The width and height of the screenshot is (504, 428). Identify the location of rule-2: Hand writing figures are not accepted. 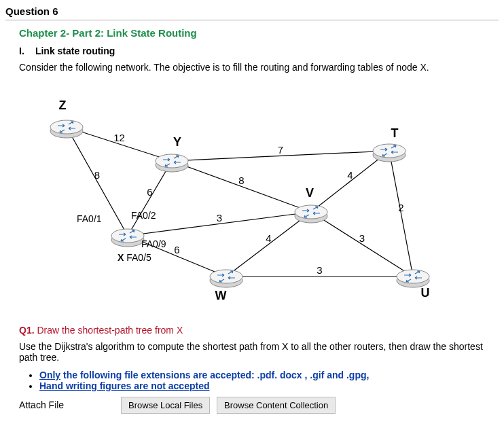
(269, 386).